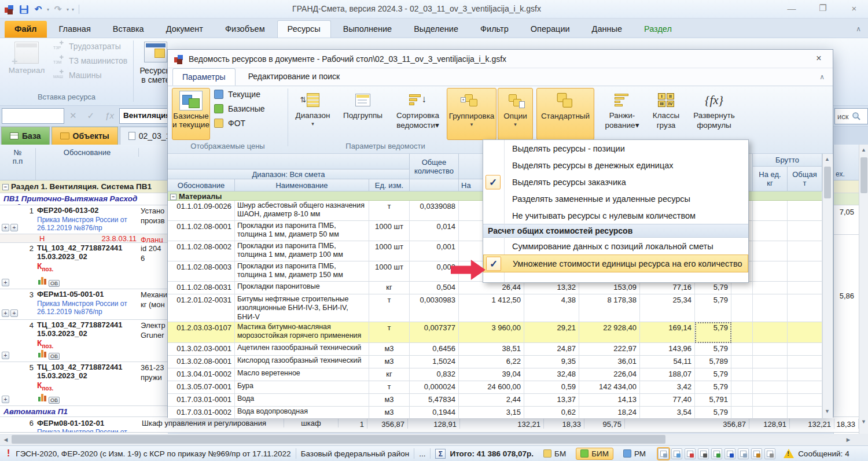  Describe the element at coordinates (302, 211) in the screenshot. I see `cell-name: Шнур асбестовый общего назначения ШАОН, …` at that location.